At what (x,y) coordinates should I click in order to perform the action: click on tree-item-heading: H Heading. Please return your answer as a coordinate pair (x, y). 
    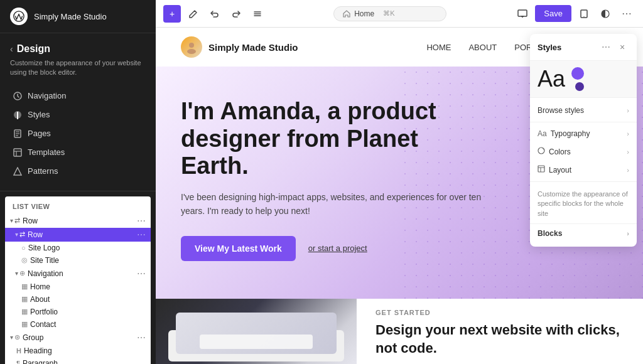
    Looking at the image, I should click on (78, 351).